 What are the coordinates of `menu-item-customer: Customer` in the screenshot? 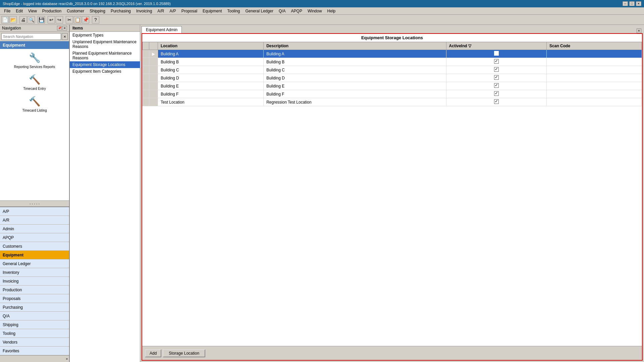 It's located at (75, 11).